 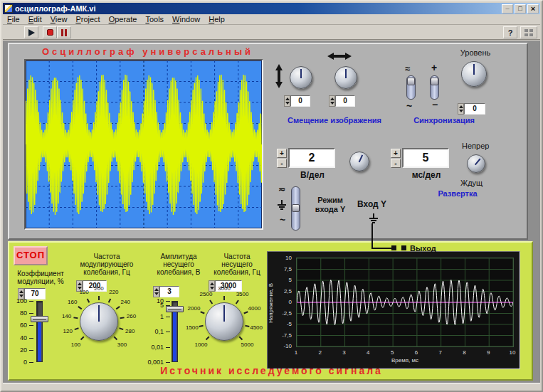 I want to click on menu-project: Project, so click(x=88, y=19).